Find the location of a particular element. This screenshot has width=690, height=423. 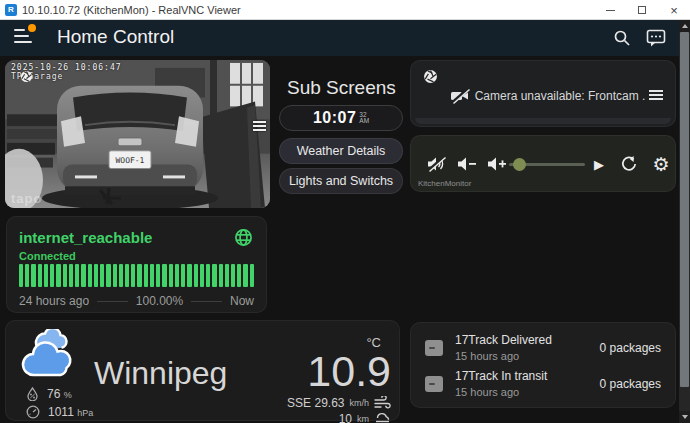

arrow-up-icon is located at coordinates (685, 26).